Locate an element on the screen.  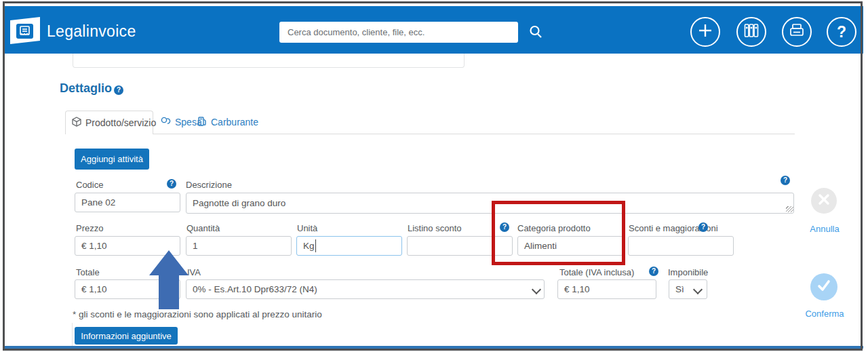
sconti-help-icon: ? is located at coordinates (703, 227).